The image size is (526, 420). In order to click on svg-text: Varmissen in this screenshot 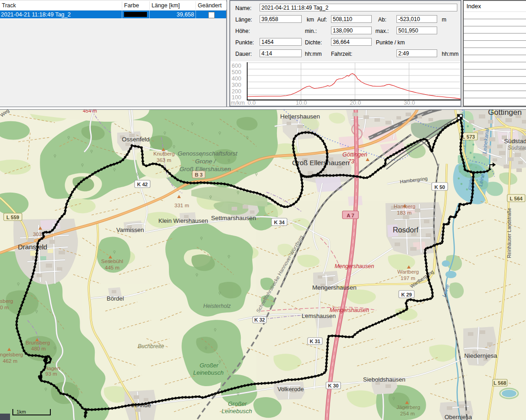, I will do `click(130, 230)`.